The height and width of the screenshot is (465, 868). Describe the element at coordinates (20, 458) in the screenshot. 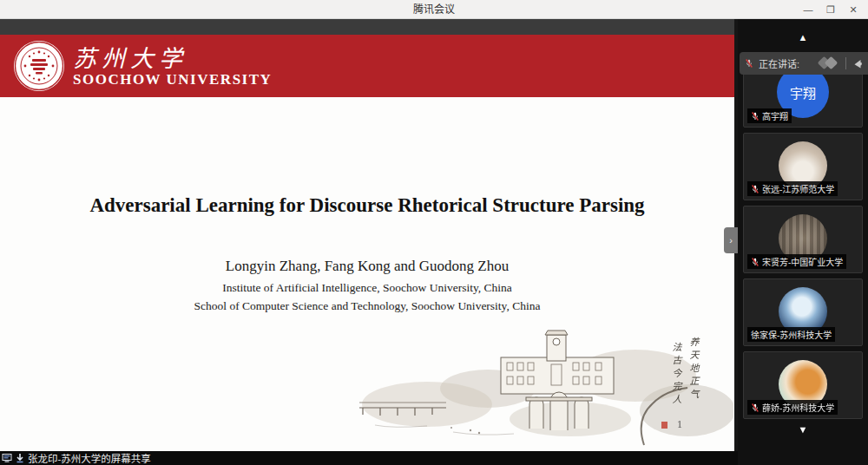

I see `down-arrow-icon` at that location.